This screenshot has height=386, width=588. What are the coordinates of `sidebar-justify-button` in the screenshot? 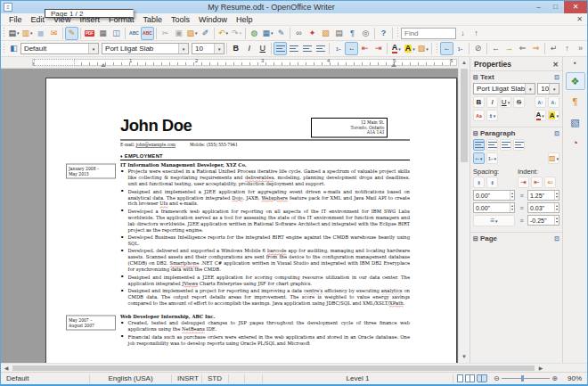 It's located at (519, 144).